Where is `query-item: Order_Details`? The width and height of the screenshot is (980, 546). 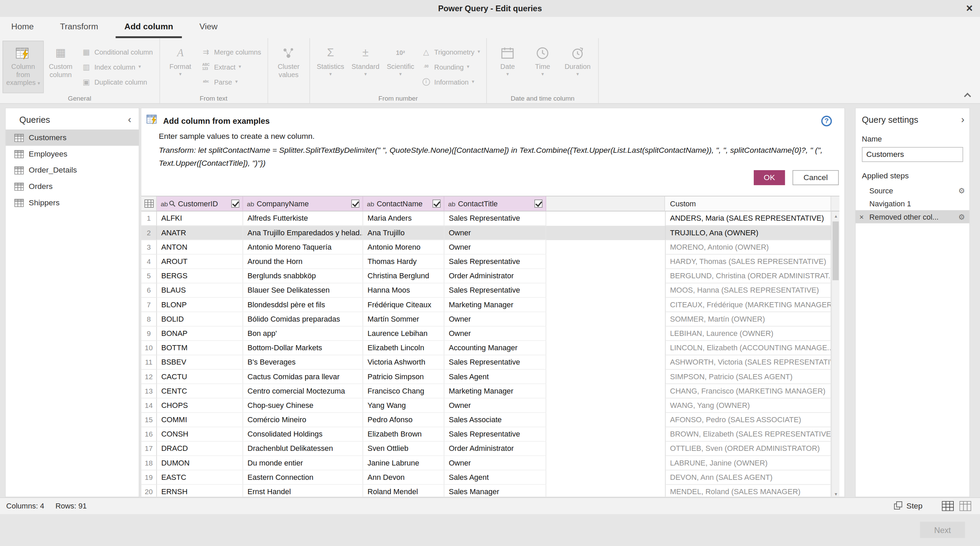
query-item: Order_Details is located at coordinates (72, 170).